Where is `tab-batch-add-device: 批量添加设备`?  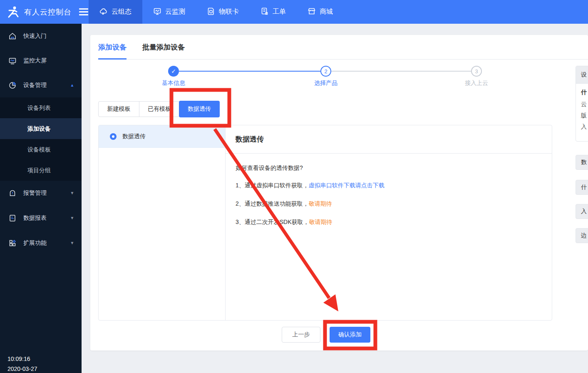
tab-batch-add-device: 批量添加设备 is located at coordinates (164, 47).